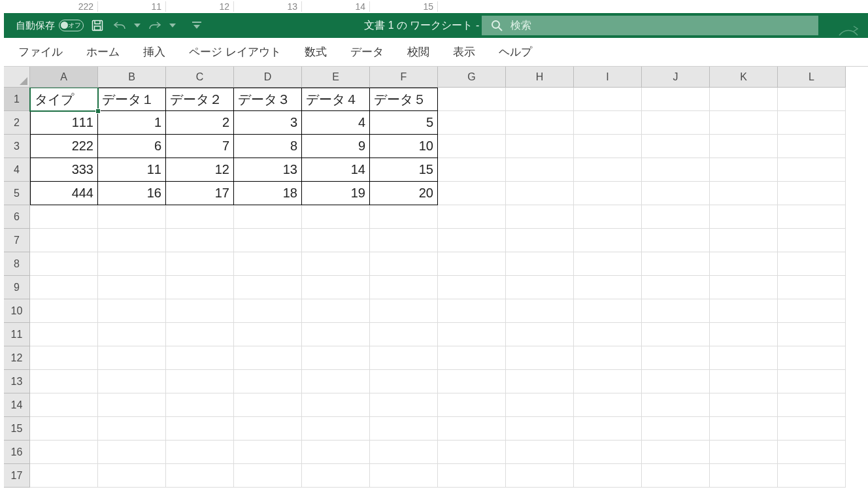 The height and width of the screenshot is (500, 868). I want to click on cell-I2, so click(608, 123).